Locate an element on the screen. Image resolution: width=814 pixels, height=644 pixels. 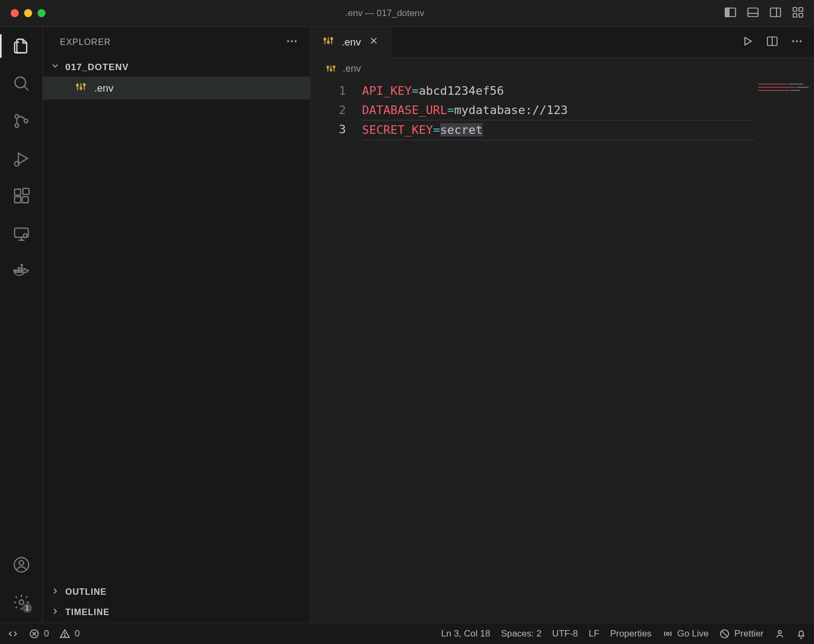
explorer-more-icon is located at coordinates (292, 42).